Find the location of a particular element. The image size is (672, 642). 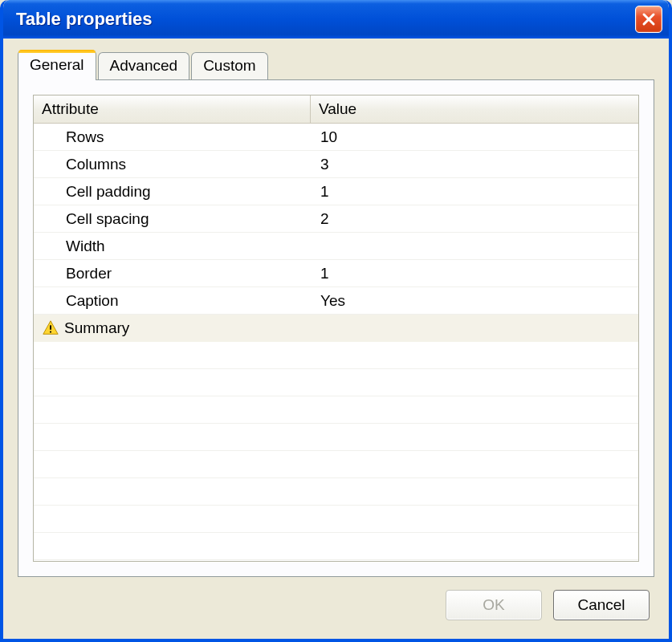

cell-attribute: Summary is located at coordinates (172, 328).